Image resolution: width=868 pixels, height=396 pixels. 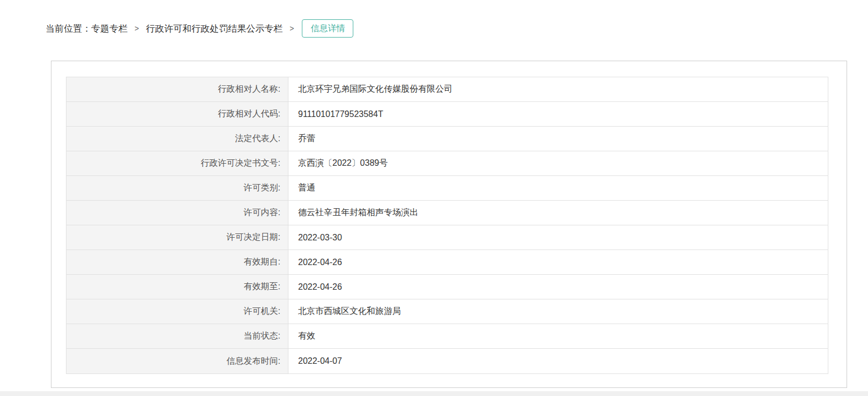 What do you see at coordinates (558, 163) in the screenshot?
I see `row-value: 京西演〔2022〕0389号` at bounding box center [558, 163].